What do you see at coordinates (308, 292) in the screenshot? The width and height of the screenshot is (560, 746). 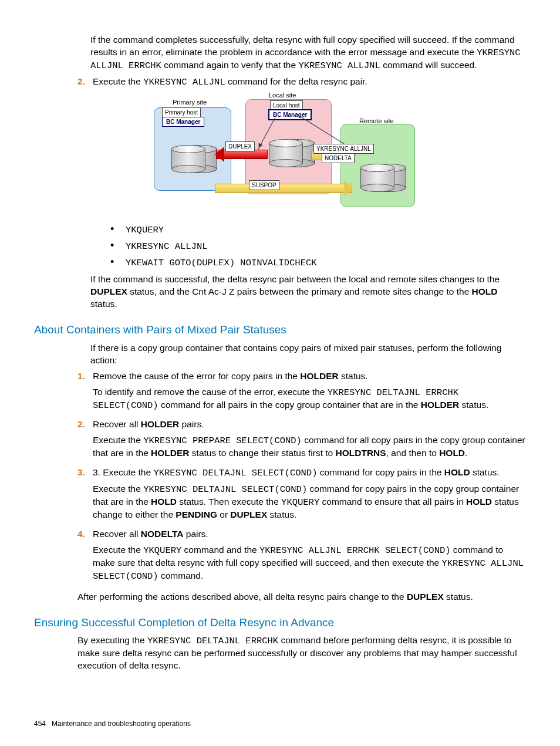 I see `paragraph: If the command is successful, the delta …` at bounding box center [308, 292].